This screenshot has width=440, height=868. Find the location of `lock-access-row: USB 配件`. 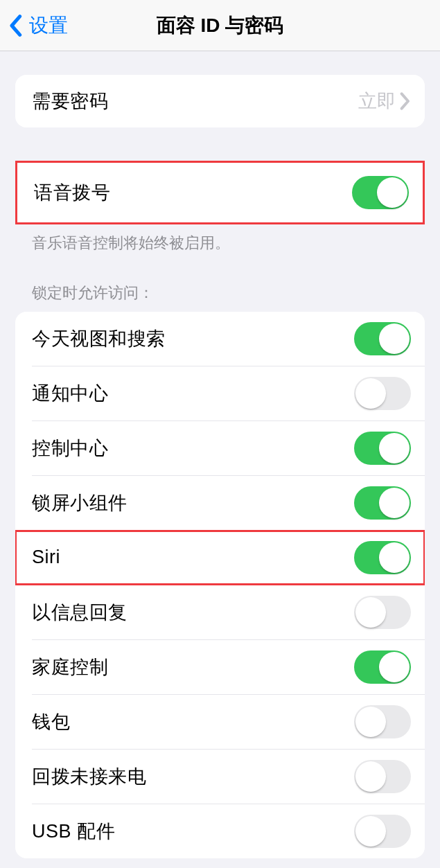

lock-access-row: USB 配件 is located at coordinates (220, 831).